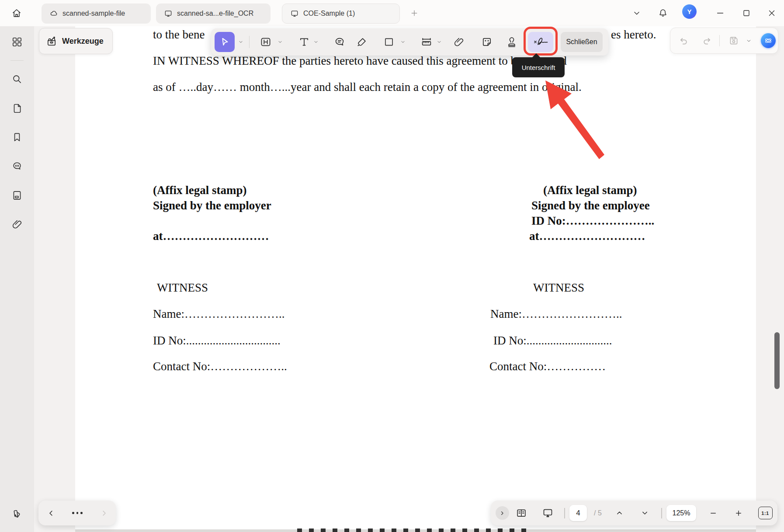 This screenshot has width=784, height=532. Describe the element at coordinates (548, 513) in the screenshot. I see `presentation-mode-button` at that location.